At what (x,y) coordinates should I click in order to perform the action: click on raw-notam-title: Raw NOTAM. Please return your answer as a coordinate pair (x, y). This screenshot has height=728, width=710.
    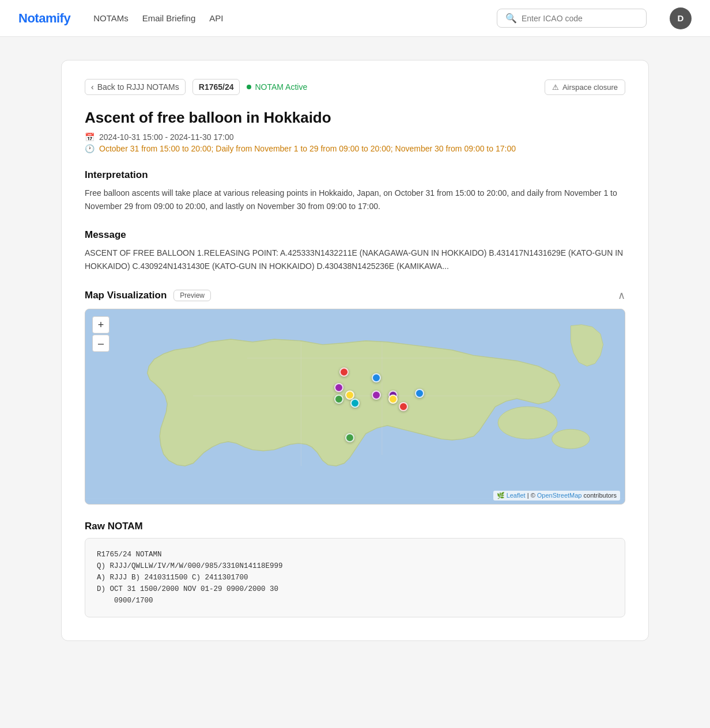
    Looking at the image, I should click on (355, 526).